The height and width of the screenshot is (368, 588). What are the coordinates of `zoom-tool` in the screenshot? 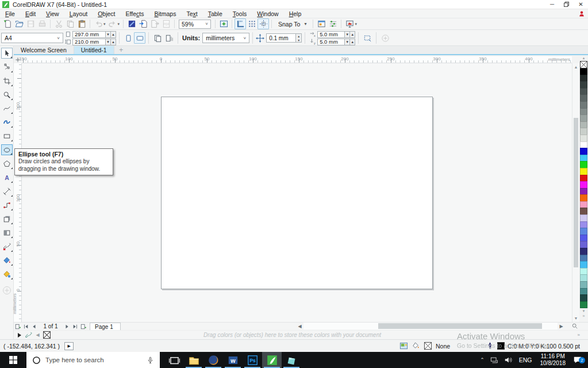 It's located at (7, 94).